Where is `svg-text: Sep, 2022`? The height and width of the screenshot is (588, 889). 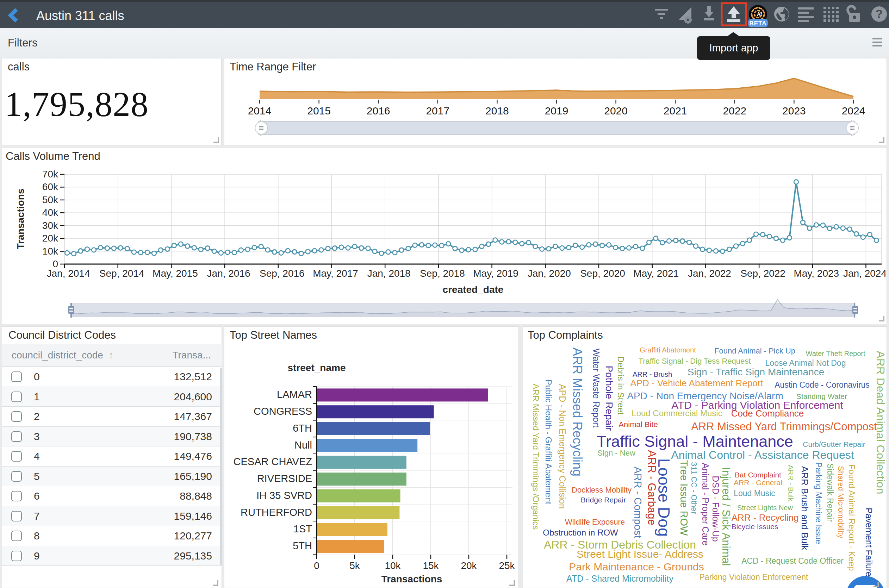 svg-text: Sep, 2022 is located at coordinates (763, 274).